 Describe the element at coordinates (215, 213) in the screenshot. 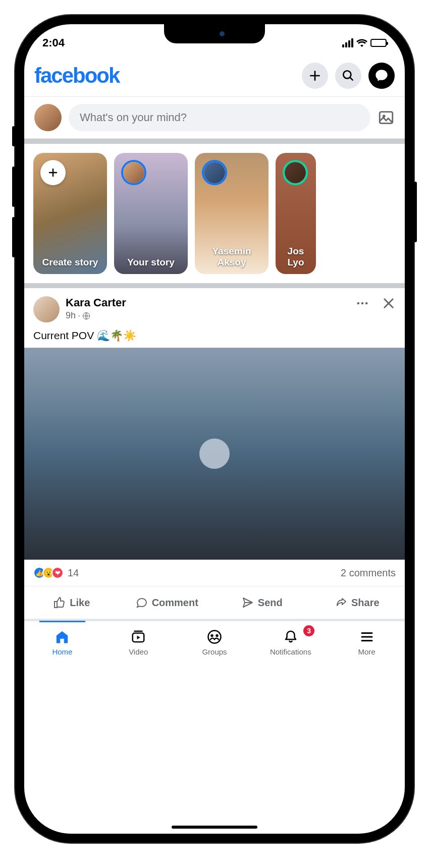

I see `stories-tray: Create story Your story Yasemin Aksoy Jo…` at that location.